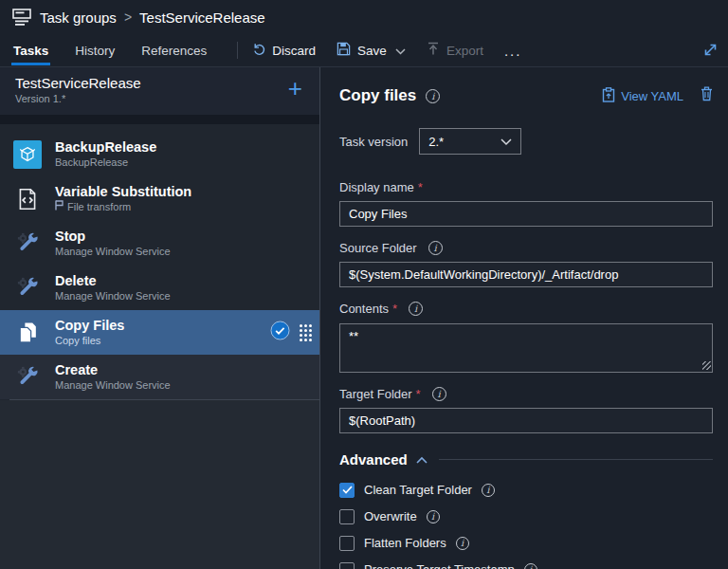  What do you see at coordinates (159, 119) in the screenshot?
I see `panel-gap` at bounding box center [159, 119].